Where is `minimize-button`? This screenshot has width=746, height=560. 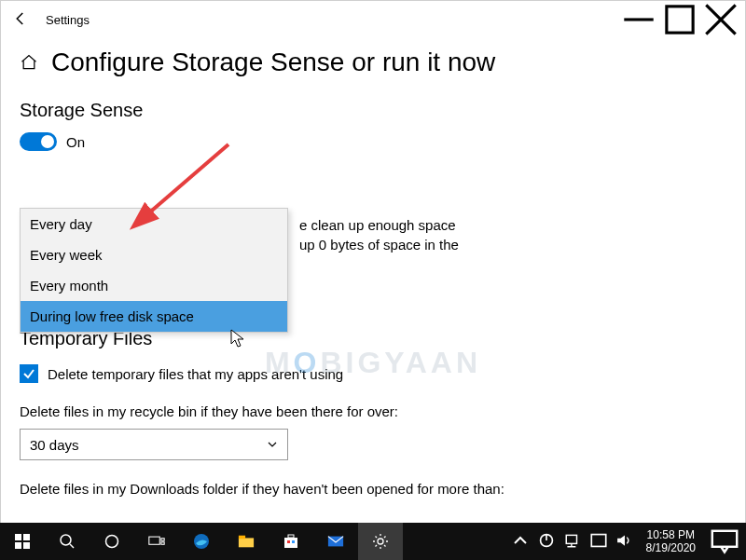 minimize-button is located at coordinates (639, 20).